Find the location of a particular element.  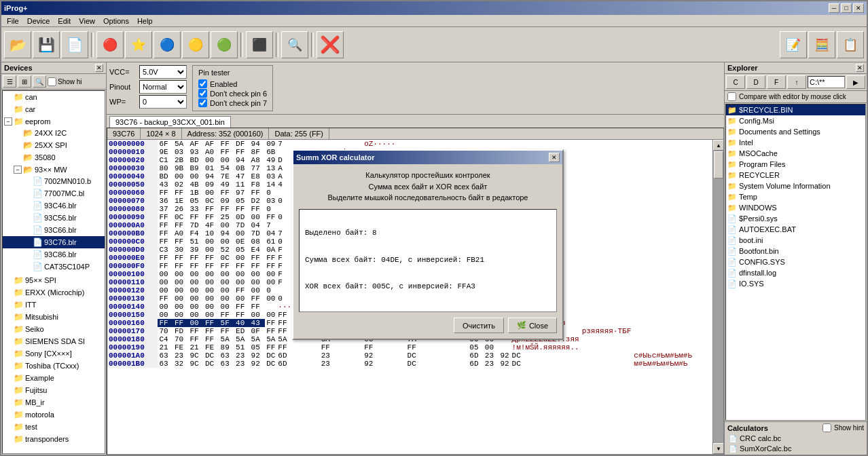

hex-byte: DC is located at coordinates (212, 364).